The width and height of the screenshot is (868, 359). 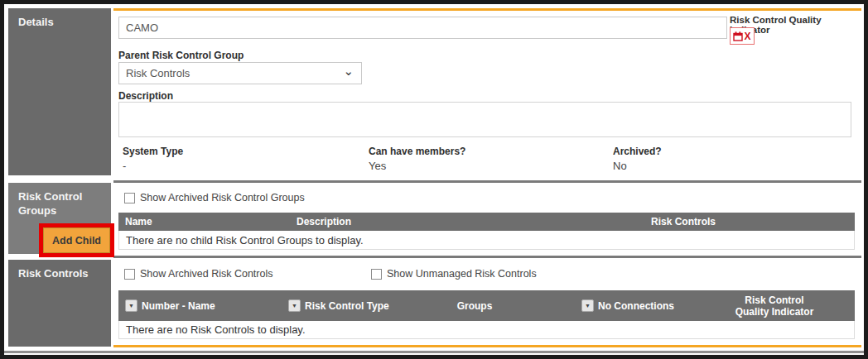 What do you see at coordinates (179, 306) in the screenshot?
I see `column-header-label: Number - Name` at bounding box center [179, 306].